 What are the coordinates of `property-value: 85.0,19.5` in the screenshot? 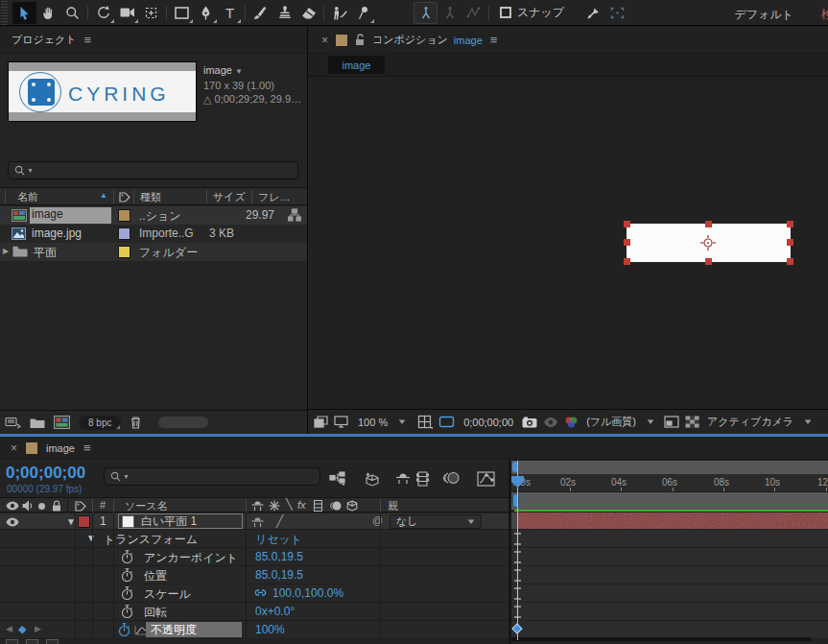 It's located at (279, 557).